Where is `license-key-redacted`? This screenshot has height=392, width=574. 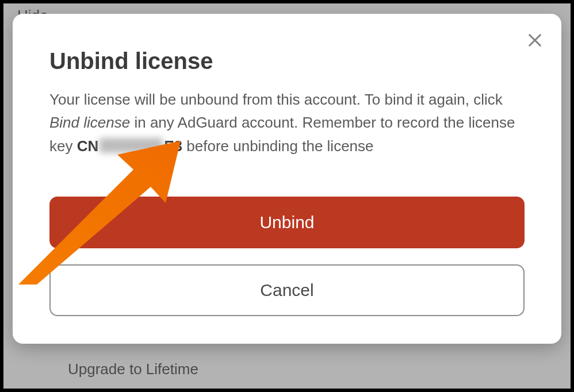 license-key-redacted is located at coordinates (131, 145).